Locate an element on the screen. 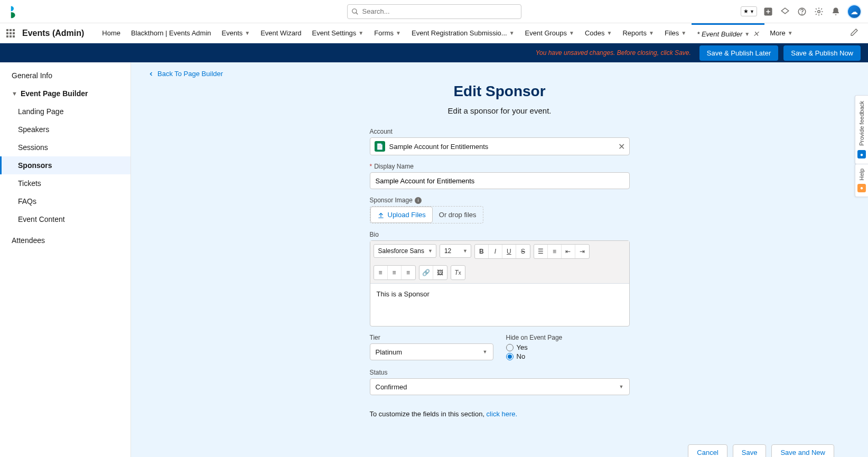 The image size is (868, 457). indent-button: ⇥ is located at coordinates (582, 251).